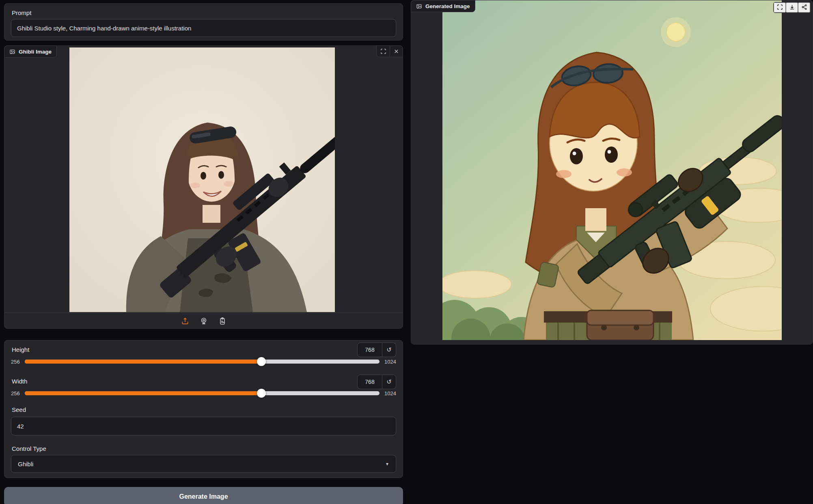 This screenshot has width=813, height=504. What do you see at coordinates (204, 321) in the screenshot?
I see `webcam-icon` at bounding box center [204, 321].